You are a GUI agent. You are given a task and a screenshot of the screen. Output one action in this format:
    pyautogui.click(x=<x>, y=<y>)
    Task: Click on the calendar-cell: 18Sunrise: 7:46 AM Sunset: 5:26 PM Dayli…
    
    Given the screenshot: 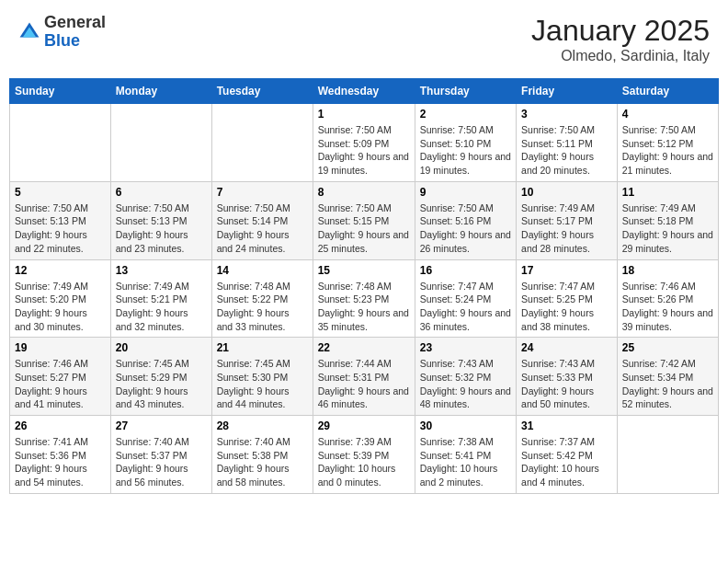 What is the action you would take?
    pyautogui.click(x=667, y=298)
    